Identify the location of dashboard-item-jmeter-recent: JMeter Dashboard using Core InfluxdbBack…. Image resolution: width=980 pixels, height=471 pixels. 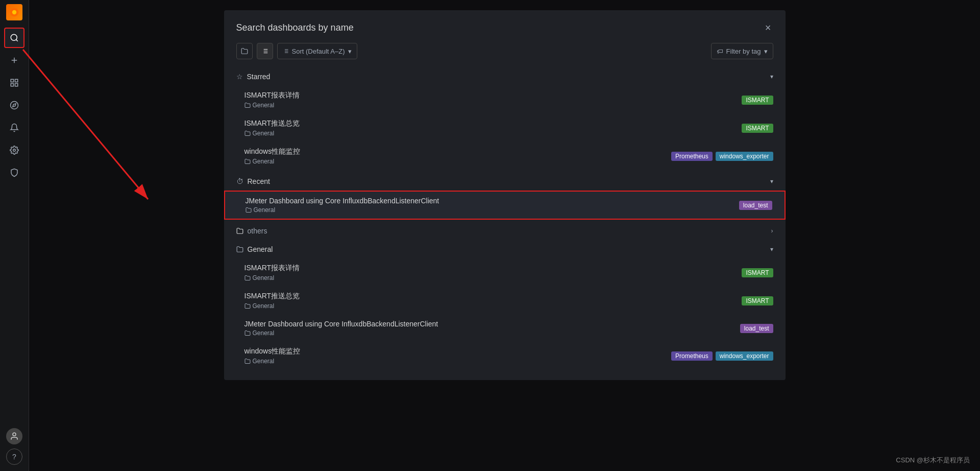
(505, 205).